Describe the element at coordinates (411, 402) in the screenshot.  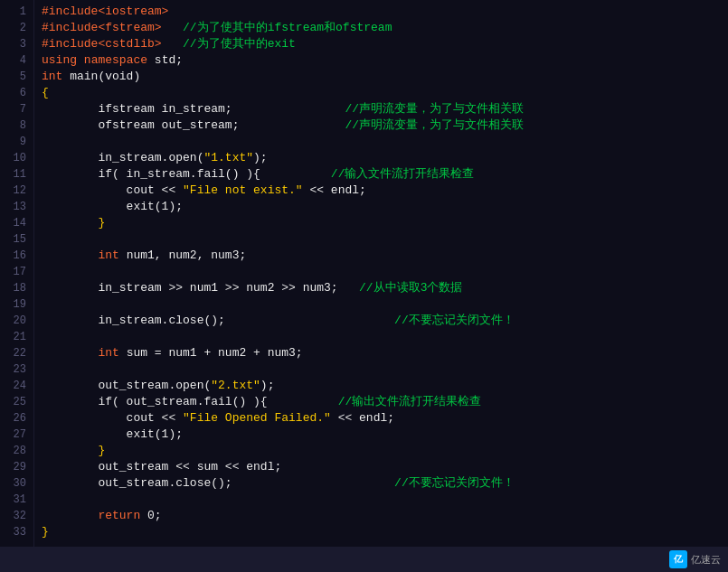
I see `code-token: //输出文件流打开结果检查` at that location.